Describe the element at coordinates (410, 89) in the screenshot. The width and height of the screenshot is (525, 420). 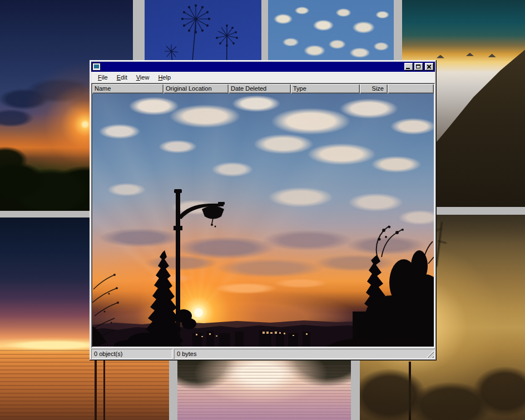
I see `column-header-filler` at that location.